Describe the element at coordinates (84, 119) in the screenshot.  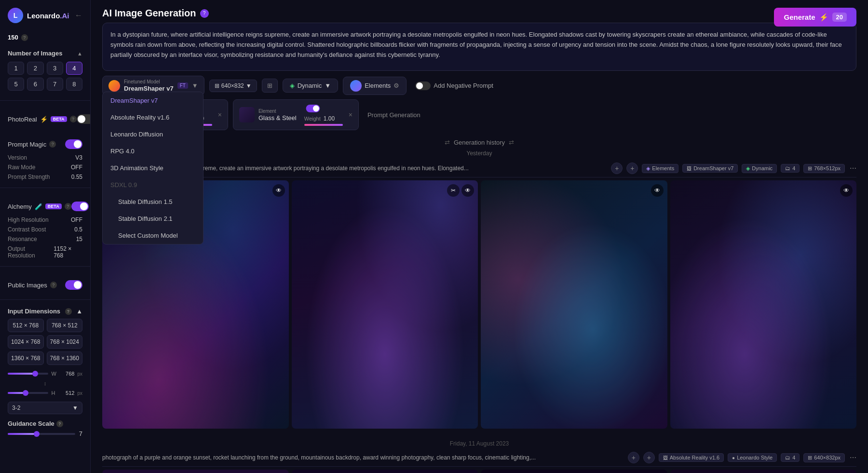
I see `photoreal-toggle` at that location.